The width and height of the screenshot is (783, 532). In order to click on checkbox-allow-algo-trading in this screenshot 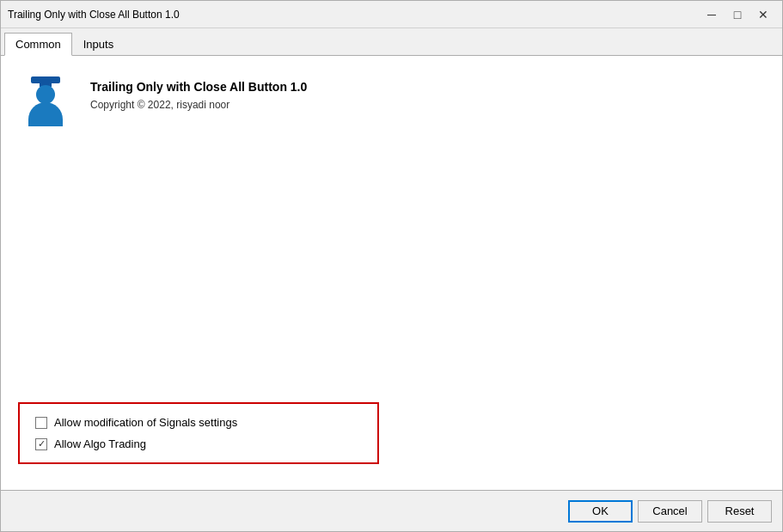, I will do `click(41, 444)`.